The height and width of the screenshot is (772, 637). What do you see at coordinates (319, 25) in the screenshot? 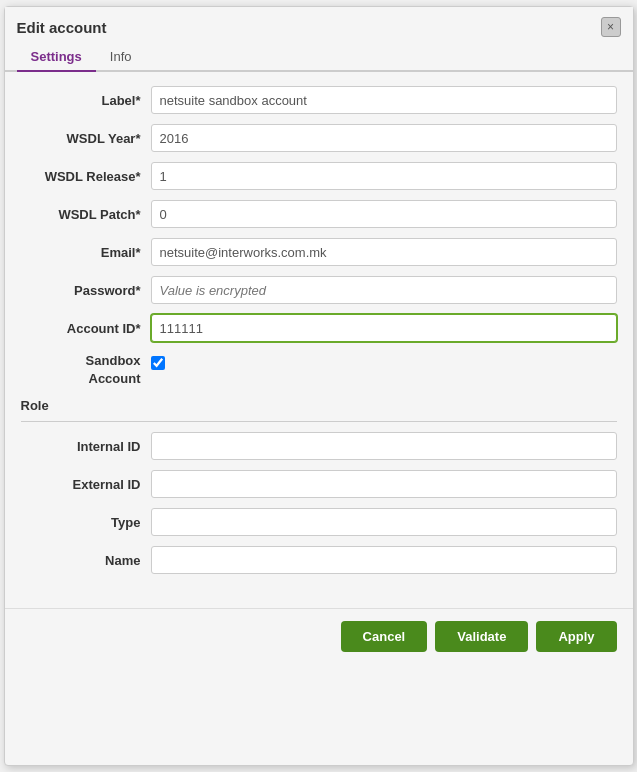
I see `dialog-header: Edit account ×` at bounding box center [319, 25].